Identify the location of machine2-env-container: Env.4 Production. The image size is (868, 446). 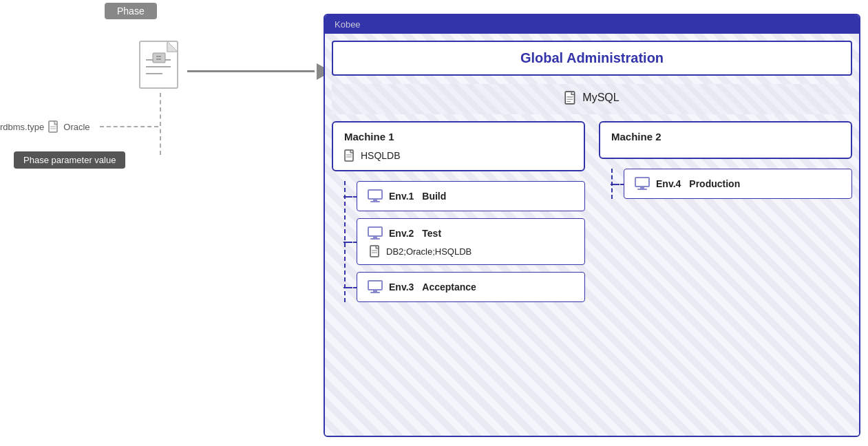
(732, 184).